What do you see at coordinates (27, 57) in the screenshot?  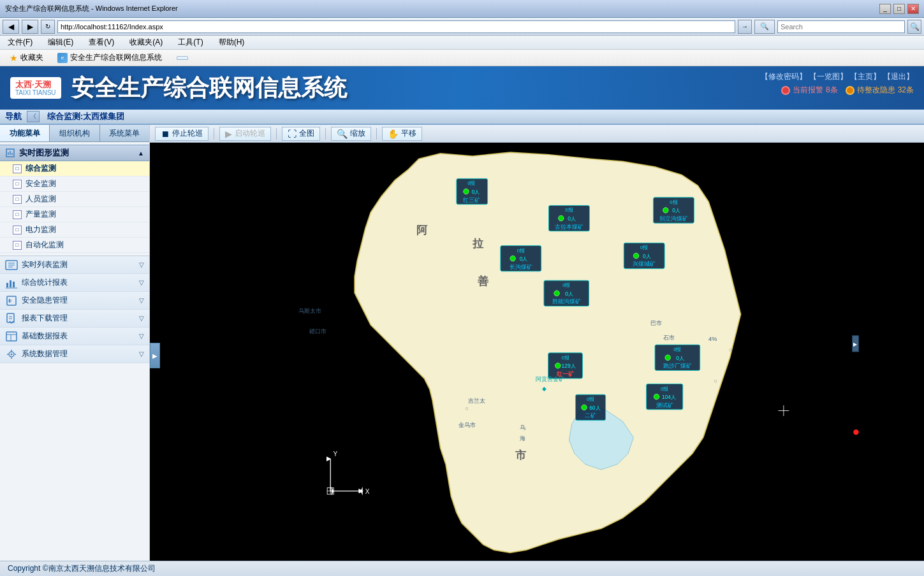 I see `favorites-star: ★ 收藏夹` at bounding box center [27, 57].